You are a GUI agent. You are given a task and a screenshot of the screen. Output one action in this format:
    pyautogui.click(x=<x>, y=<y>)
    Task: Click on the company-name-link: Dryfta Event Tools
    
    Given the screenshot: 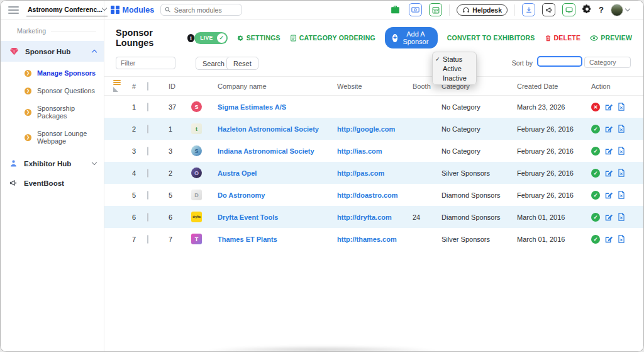 What is the action you would take?
    pyautogui.click(x=277, y=217)
    